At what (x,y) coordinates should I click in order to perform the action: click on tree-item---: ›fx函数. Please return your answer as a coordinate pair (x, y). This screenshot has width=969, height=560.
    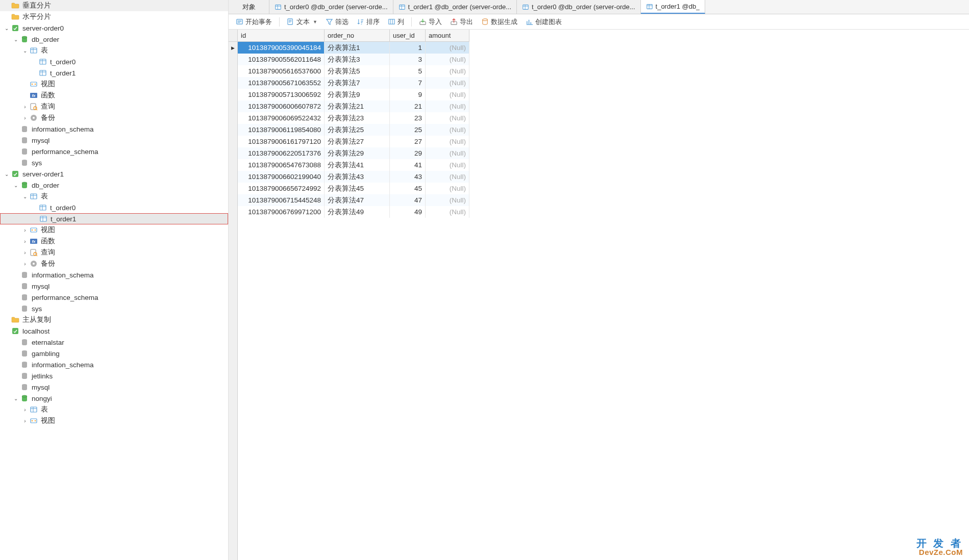
    Looking at the image, I should click on (114, 241).